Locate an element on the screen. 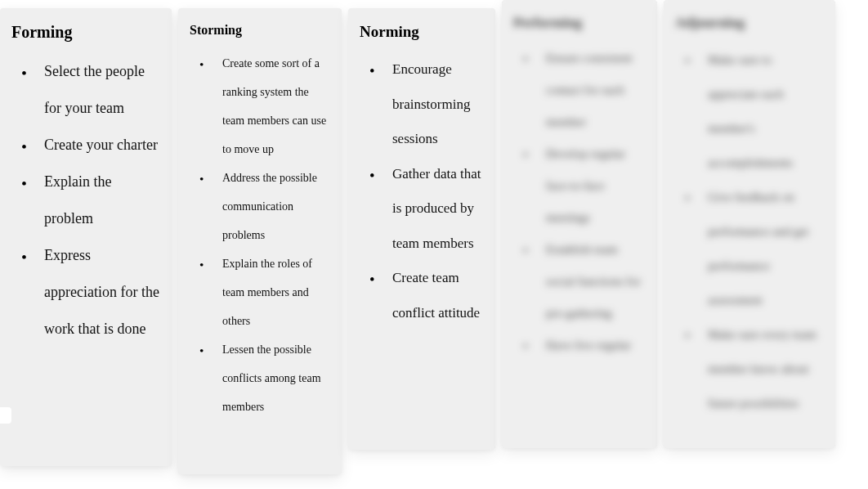 Image resolution: width=868 pixels, height=489 pixels. stage-title: Performing is located at coordinates (579, 23).